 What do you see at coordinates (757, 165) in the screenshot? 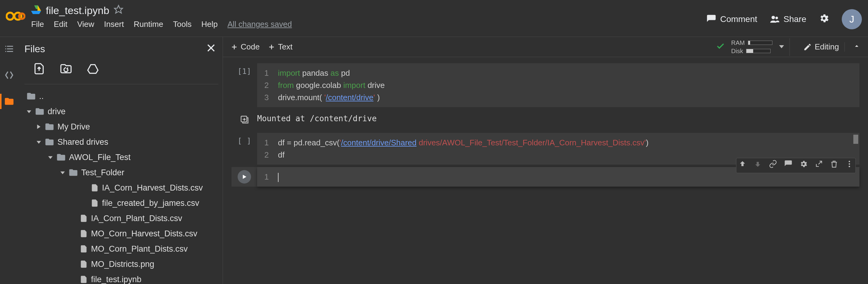
I see `move-down-icon` at bounding box center [757, 165].